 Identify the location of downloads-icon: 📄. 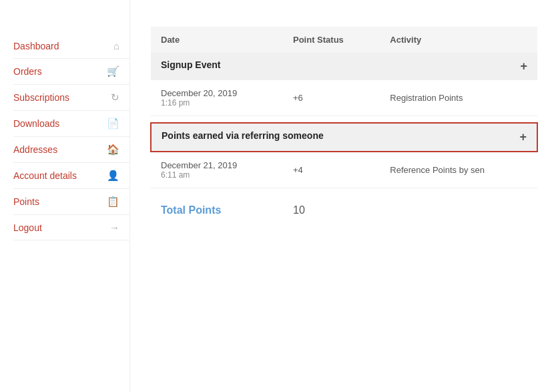
(113, 124).